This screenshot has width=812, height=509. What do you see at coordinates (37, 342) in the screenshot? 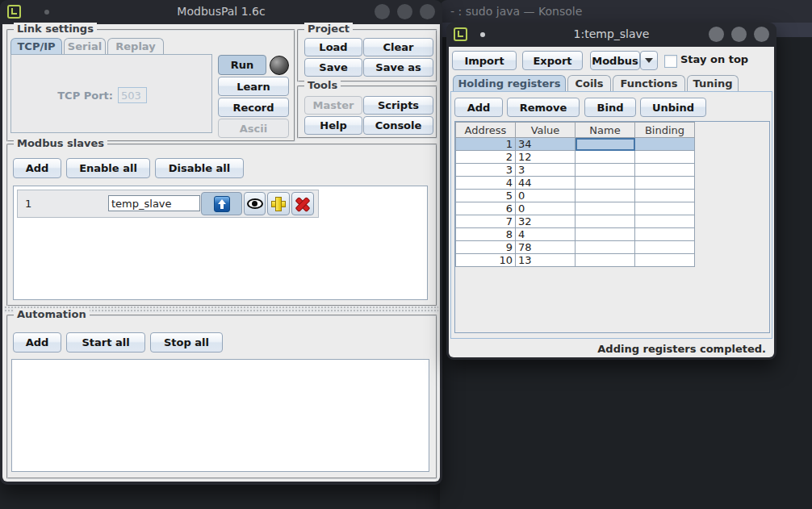
I see `automation-add-button: Add` at bounding box center [37, 342].